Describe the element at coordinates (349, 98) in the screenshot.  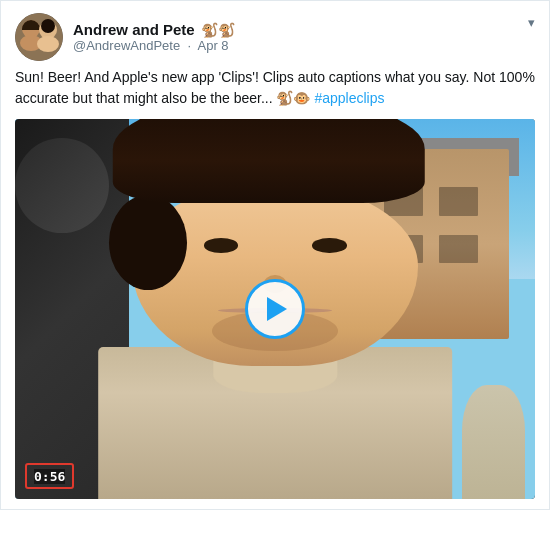
I see `hashtag-link: #appleclips` at that location.